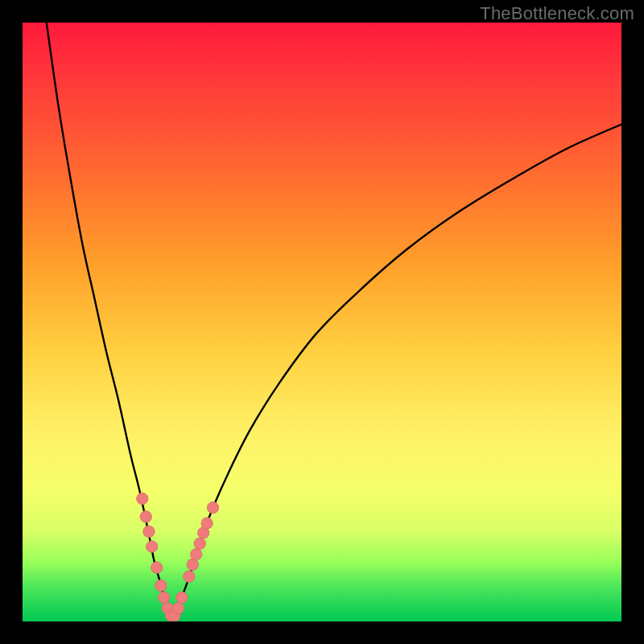 Image resolution: width=644 pixels, height=644 pixels. Describe the element at coordinates (178, 557) in the screenshot. I see `marker-group` at that location.